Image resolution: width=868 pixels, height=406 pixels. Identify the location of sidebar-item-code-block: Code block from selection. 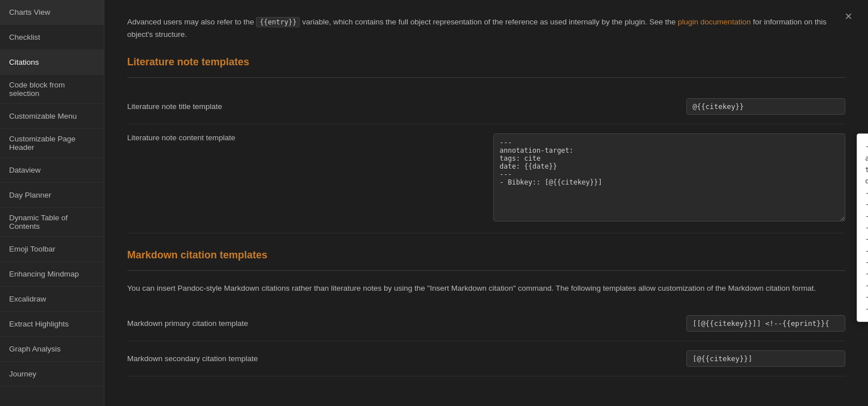
(52, 90).